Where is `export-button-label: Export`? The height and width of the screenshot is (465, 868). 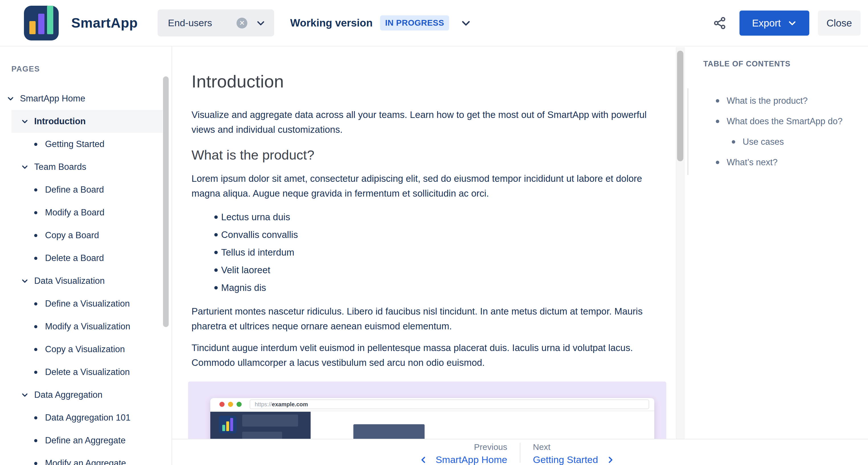 export-button-label: Export is located at coordinates (766, 23).